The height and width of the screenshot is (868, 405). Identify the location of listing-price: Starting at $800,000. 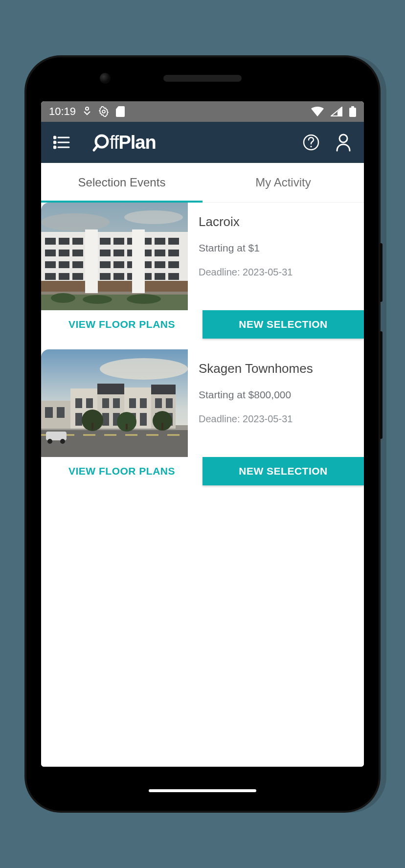
(276, 395).